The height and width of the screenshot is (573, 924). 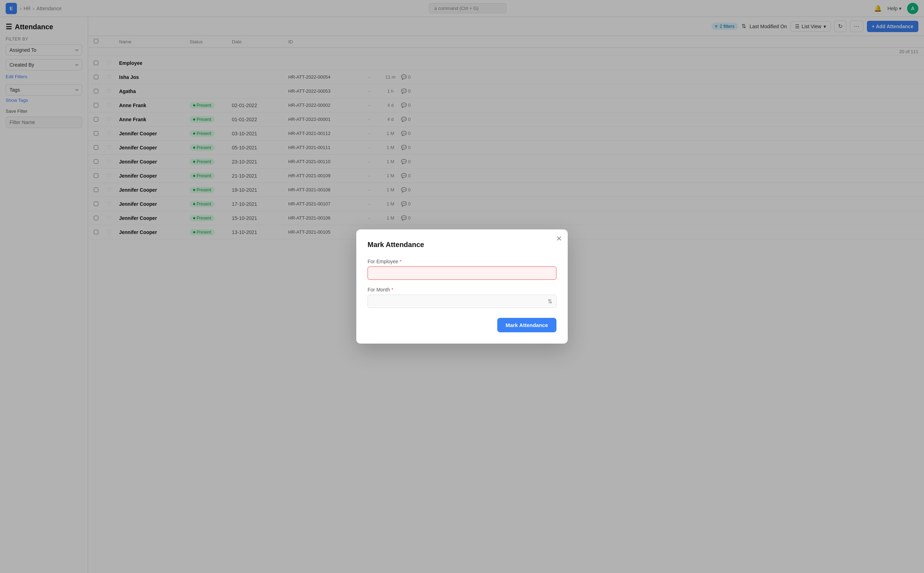 What do you see at coordinates (559, 239) in the screenshot?
I see `modal-close-button: ✕` at bounding box center [559, 239].